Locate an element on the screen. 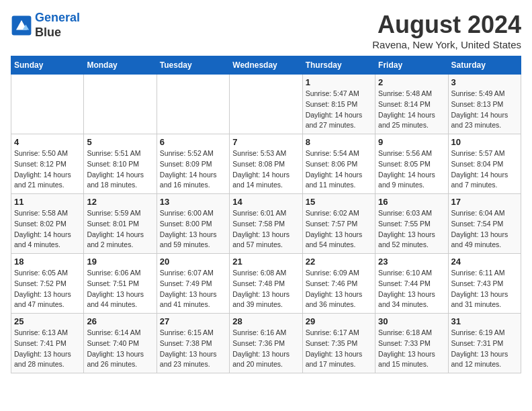  day-number: 30 is located at coordinates (411, 321).